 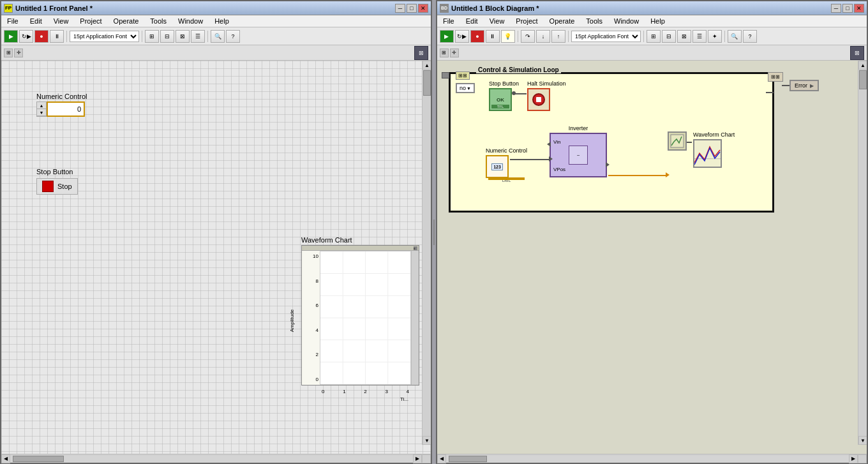 I want to click on bd-scroll-down: ▼, so click(x=863, y=440).